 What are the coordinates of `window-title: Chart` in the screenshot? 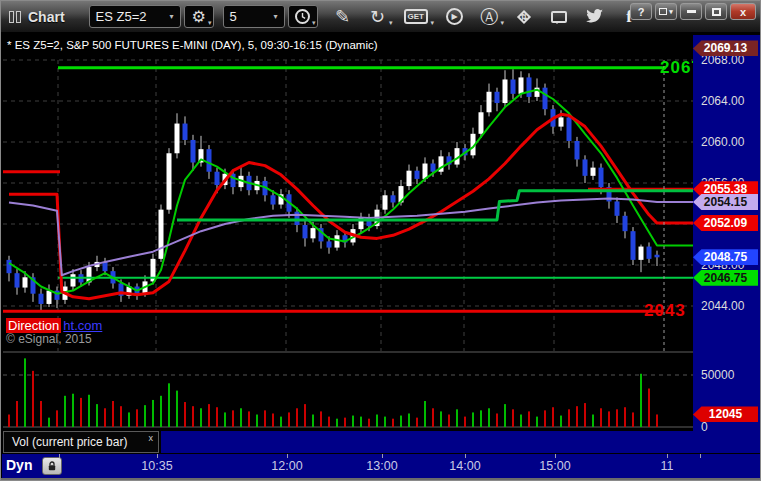 It's located at (46, 17).